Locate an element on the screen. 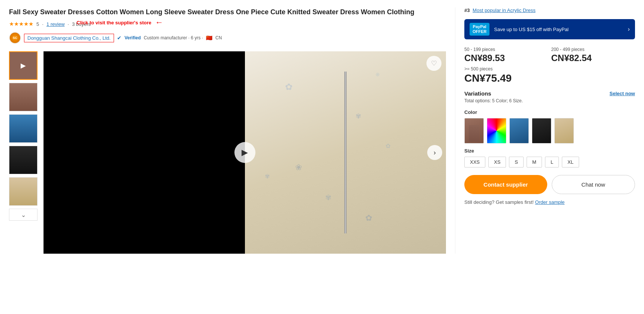 The width and height of the screenshot is (644, 314). size-buttons: XXS XS S M L XL is located at coordinates (550, 162).